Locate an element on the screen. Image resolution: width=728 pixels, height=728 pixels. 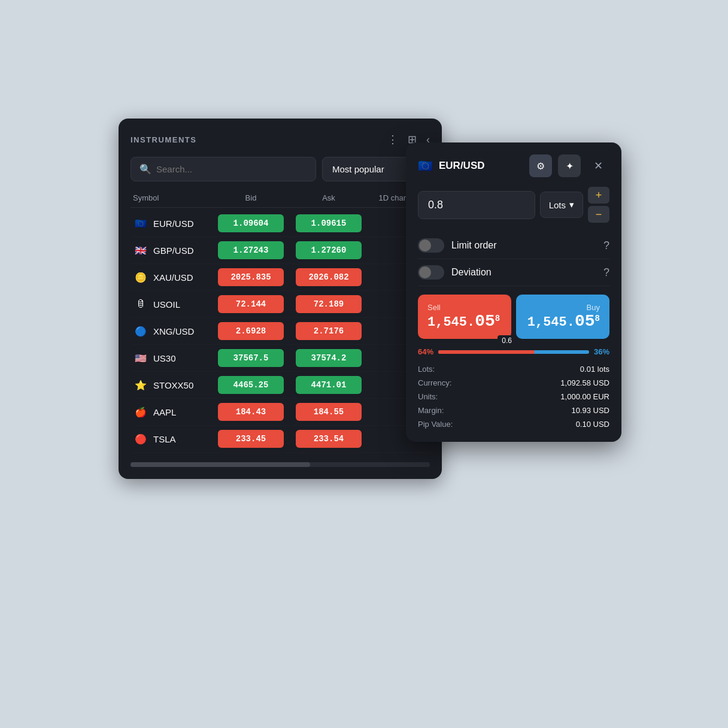
ask-cell: 2026.082 is located at coordinates (329, 277).